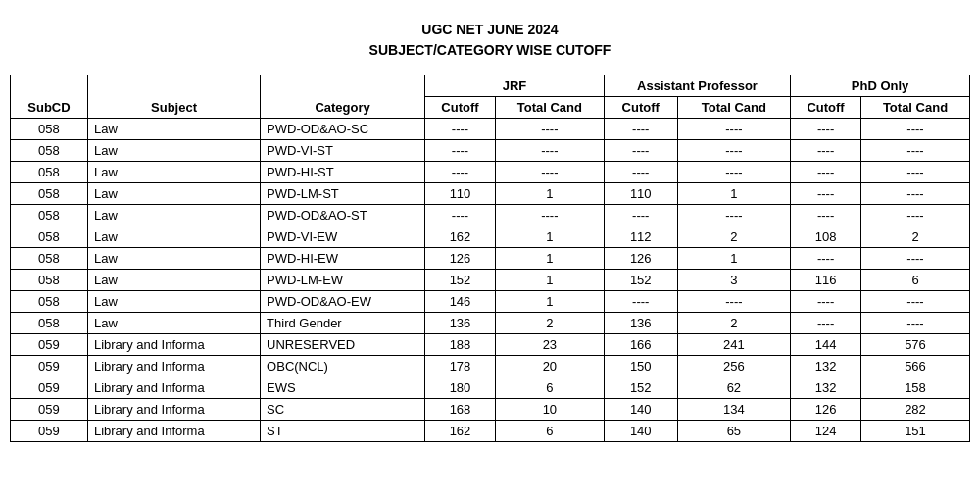 Image resolution: width=980 pixels, height=502 pixels. I want to click on phd-totalcand-header: Total Cand, so click(915, 108).